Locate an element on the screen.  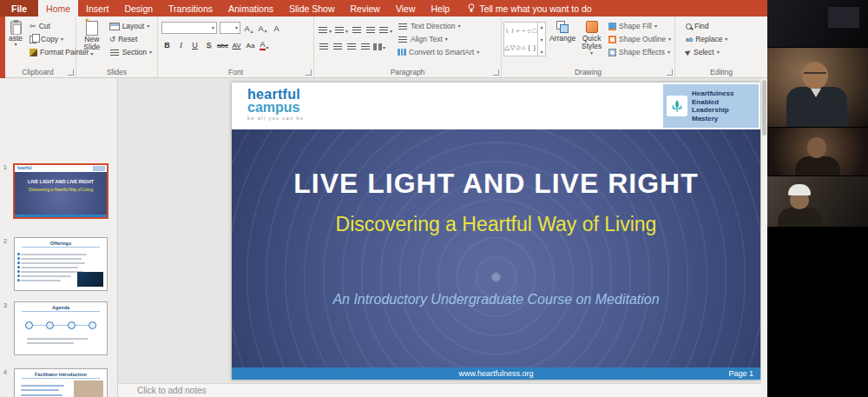
shape-gallery: \ / ⌐ − ○ □ △ ▽ ◇ ⌂ { } is located at coordinates (524, 39).